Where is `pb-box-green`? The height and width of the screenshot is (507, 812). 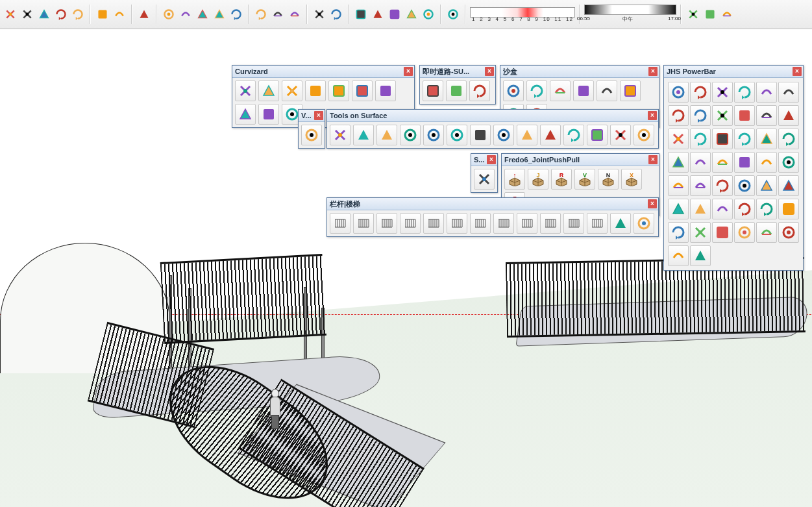 pb-box-green is located at coordinates (700, 232).